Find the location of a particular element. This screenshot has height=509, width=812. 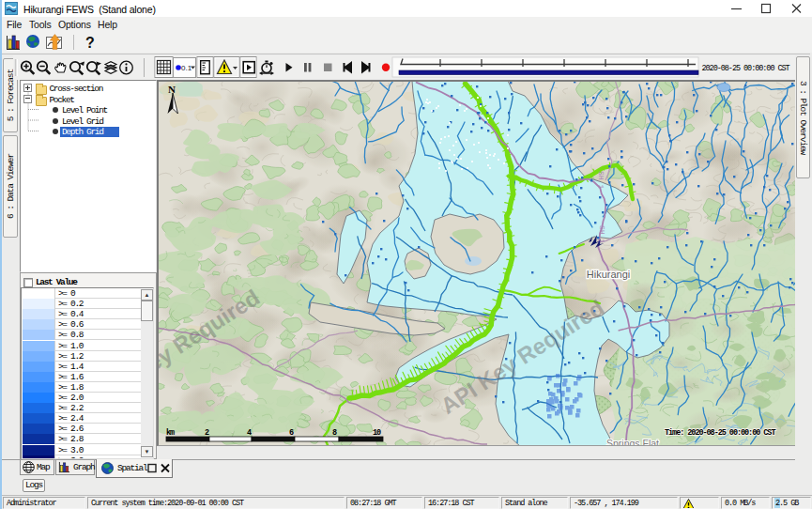

svg-text: Hikurangi is located at coordinates (608, 274).